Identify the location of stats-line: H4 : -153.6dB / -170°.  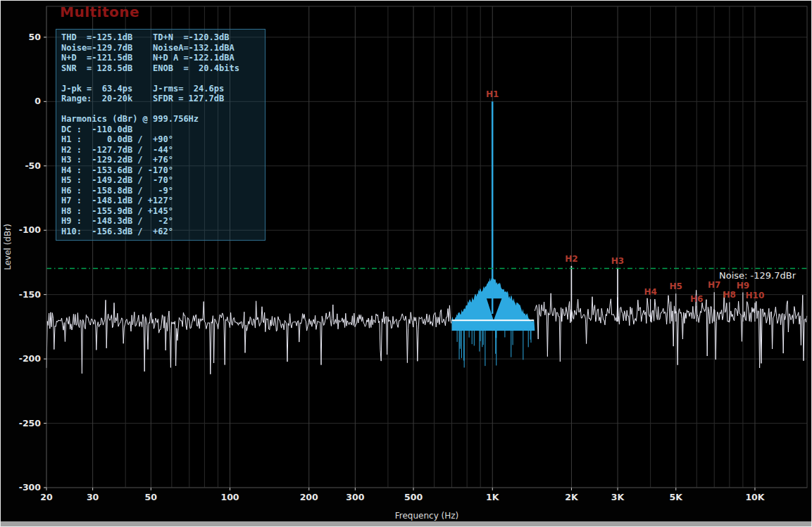
(161, 170).